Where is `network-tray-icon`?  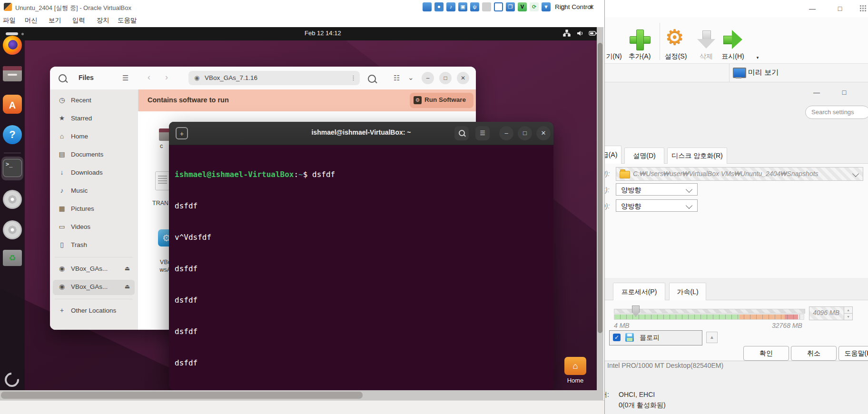
network-tray-icon is located at coordinates (567, 34).